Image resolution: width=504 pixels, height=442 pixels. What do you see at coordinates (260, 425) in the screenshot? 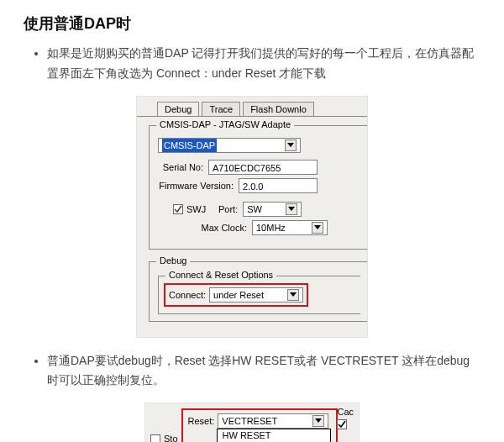
I see `highlight-box-reset: Reset: VECTRESET HW RESET SYSRESETREQ (D…` at bounding box center [260, 425].